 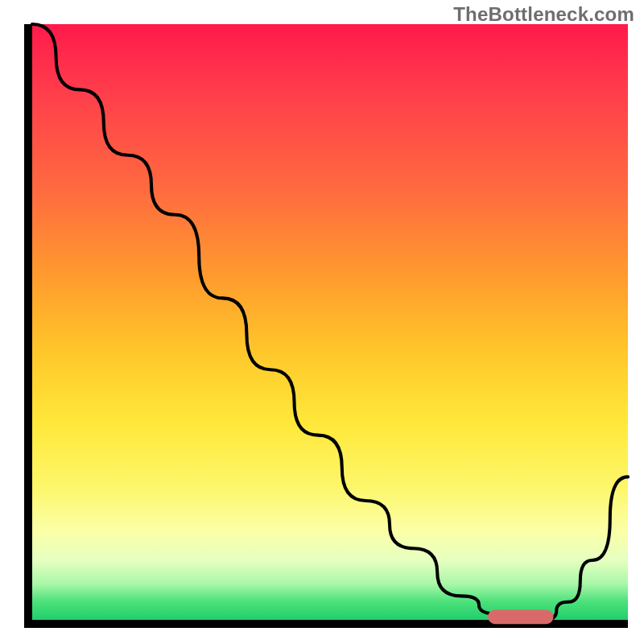 I want to click on watermark-text: TheBottleneck.com, so click(x=544, y=14).